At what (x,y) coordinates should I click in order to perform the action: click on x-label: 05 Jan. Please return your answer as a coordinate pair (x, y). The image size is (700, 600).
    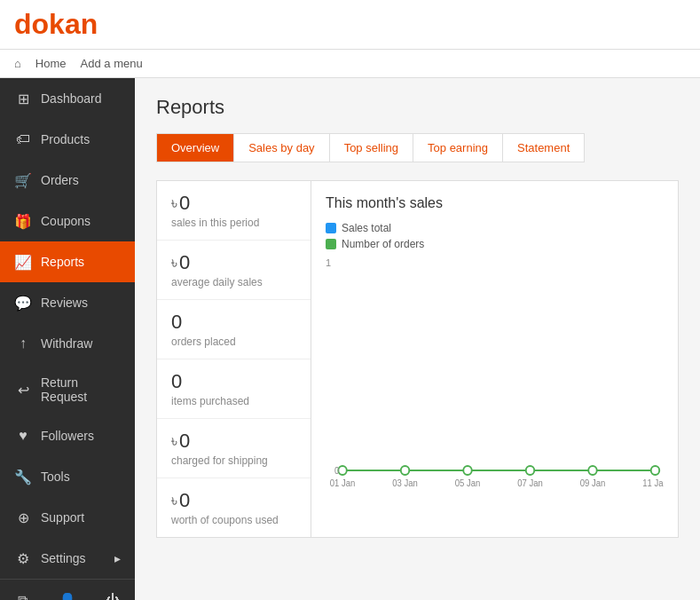
    Looking at the image, I should click on (468, 483).